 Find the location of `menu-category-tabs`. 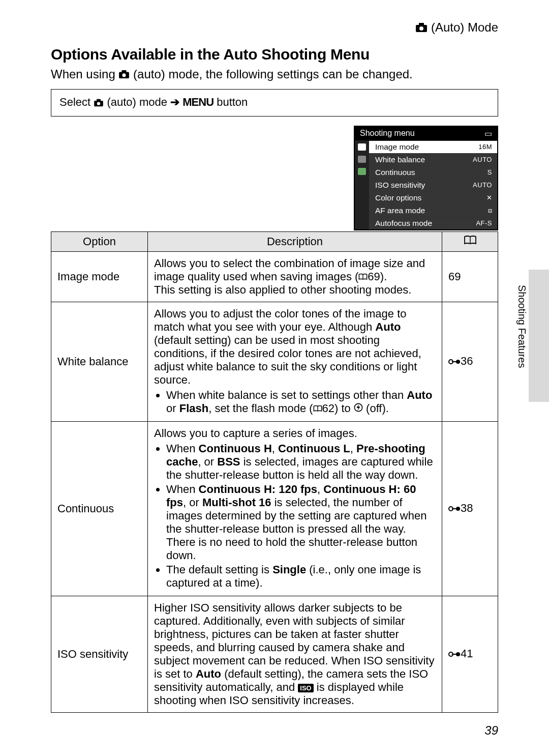

menu-category-tabs is located at coordinates (362, 185).